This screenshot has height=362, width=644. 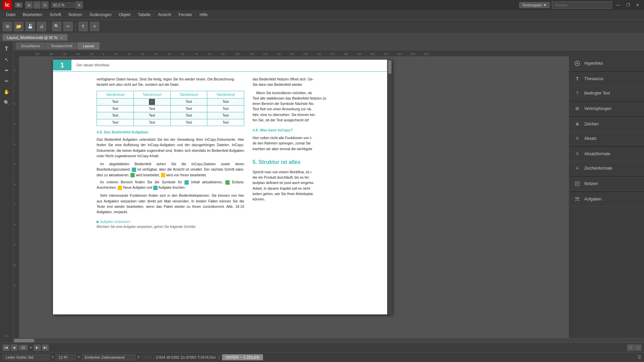 I want to click on app-connector-btn: Br, so click(x=19, y=5).